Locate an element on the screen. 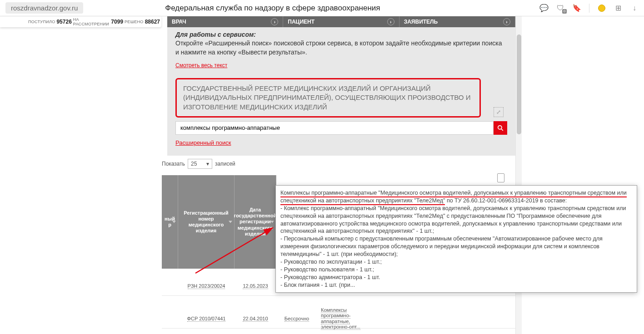 This screenshot has width=644, height=334. service-text: Откройте «Расширенный поиск» поисковой с… is located at coordinates (341, 48).